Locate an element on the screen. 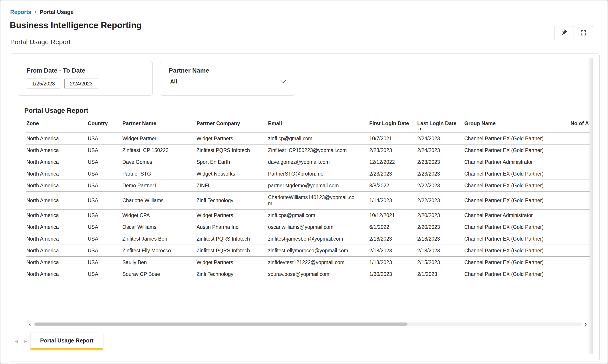 This screenshot has width=608, height=364. horizontal-scrollbar: ‹ › is located at coordinates (308, 324).